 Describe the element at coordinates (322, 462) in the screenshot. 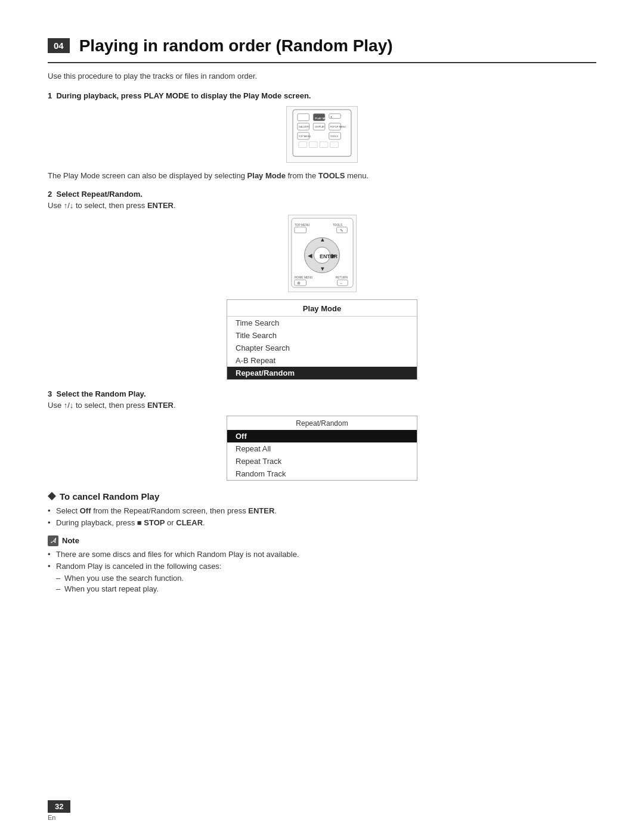

I see `screen-sub-item-repeat-track: Repeat Track` at that location.